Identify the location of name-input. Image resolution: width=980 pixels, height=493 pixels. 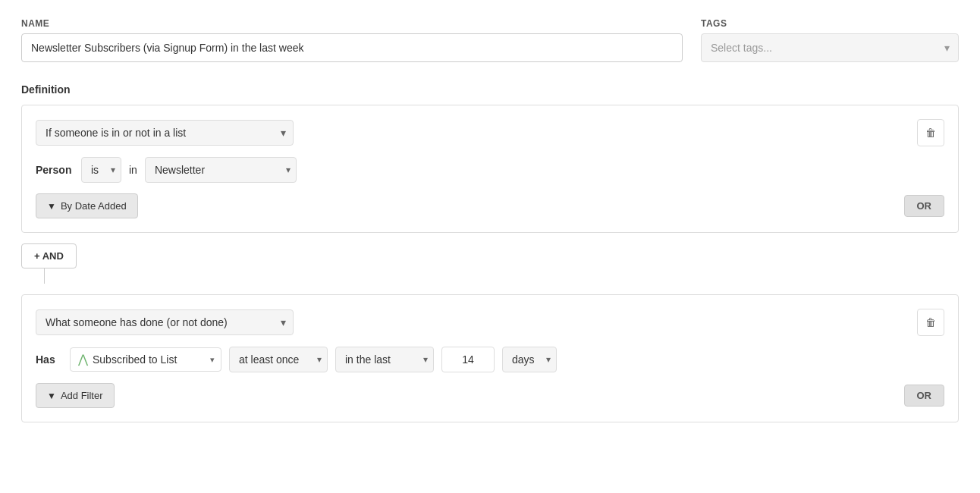
(352, 48).